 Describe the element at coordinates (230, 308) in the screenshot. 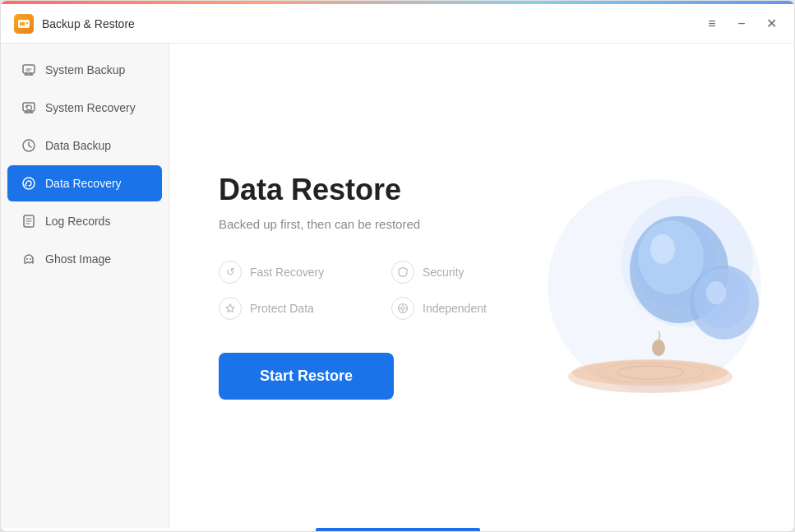

I see `protect-data-icon` at that location.